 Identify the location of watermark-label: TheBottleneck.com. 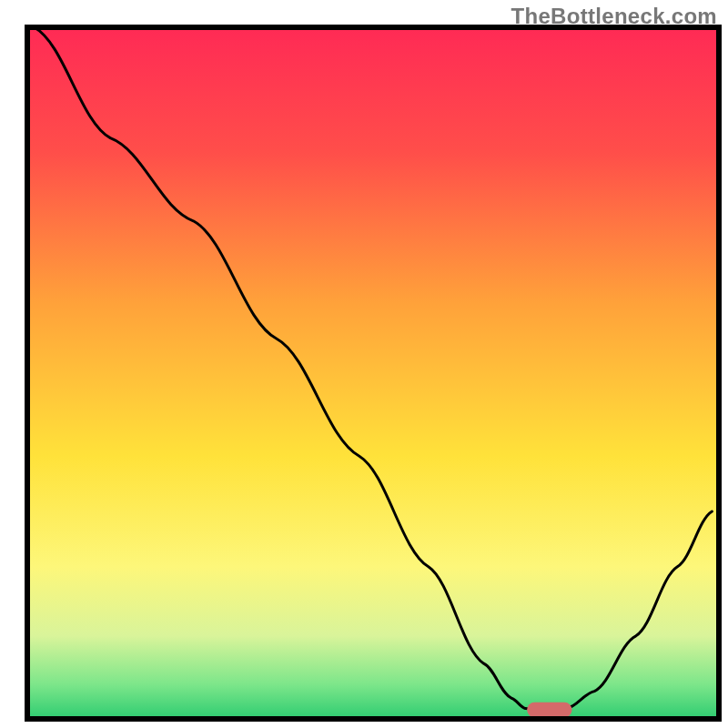
(614, 16).